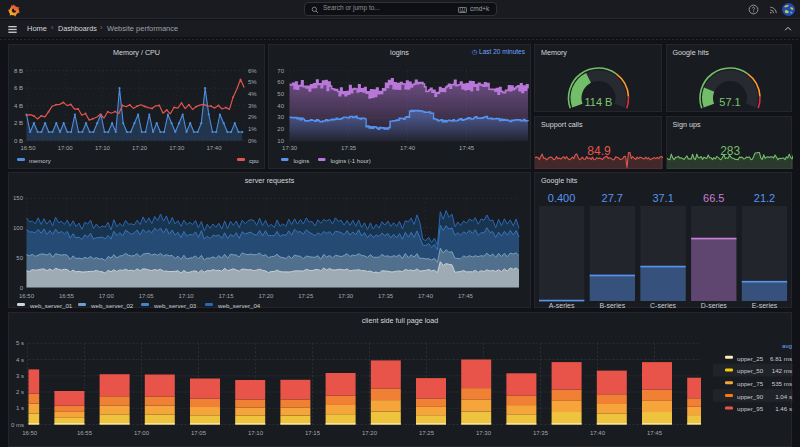 The image size is (800, 447). I want to click on svg-text: logins (-1 hour), so click(351, 161).